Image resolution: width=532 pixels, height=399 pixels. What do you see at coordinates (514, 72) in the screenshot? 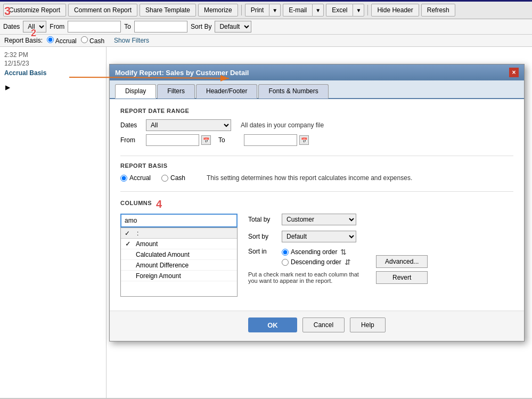
I see `dialog-close-button: ×` at bounding box center [514, 72].